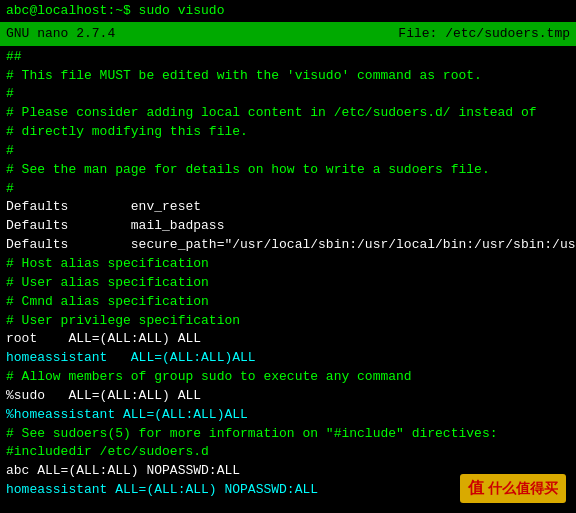  What do you see at coordinates (288, 284) in the screenshot?
I see `editor-line: # User alias specification` at bounding box center [288, 284].